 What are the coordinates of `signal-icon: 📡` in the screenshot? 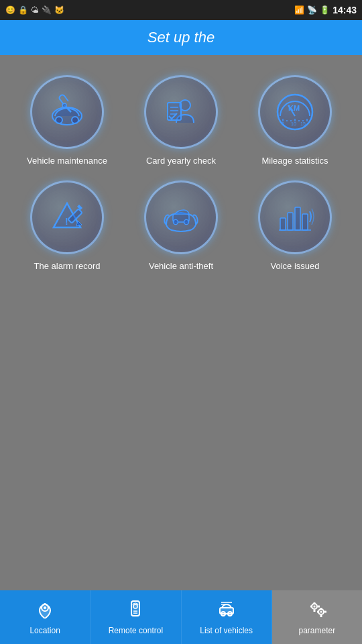 It's located at (312, 10).